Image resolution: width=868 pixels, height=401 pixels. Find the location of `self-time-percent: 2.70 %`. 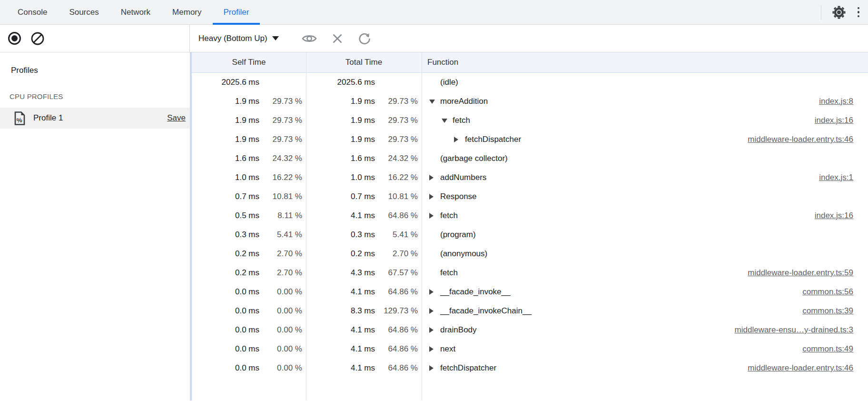

self-time-percent: 2.70 % is located at coordinates (281, 273).